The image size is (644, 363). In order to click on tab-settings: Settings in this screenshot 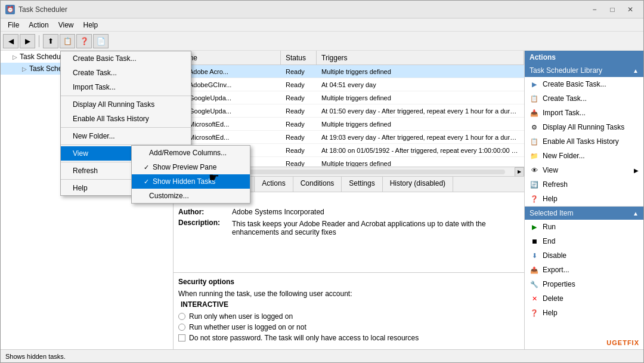, I will do `click(362, 184)`.